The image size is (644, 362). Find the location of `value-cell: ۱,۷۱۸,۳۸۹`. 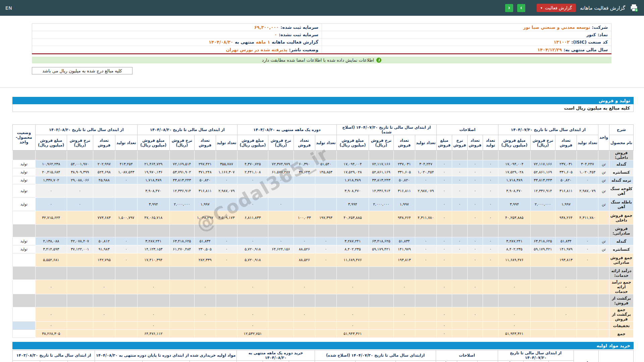

value-cell: ۱,۷۱۸,۳۸۹ is located at coordinates (353, 180).